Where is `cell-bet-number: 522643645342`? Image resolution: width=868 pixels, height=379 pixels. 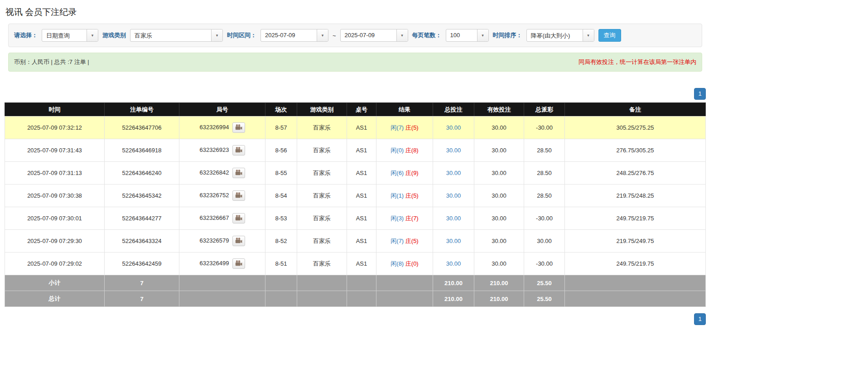 cell-bet-number: 522643645342 is located at coordinates (142, 196).